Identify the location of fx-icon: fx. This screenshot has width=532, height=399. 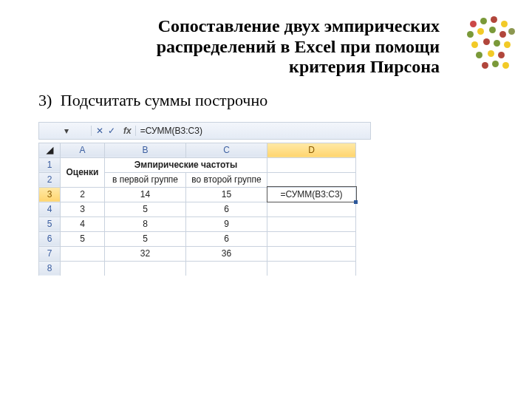
(128, 131).